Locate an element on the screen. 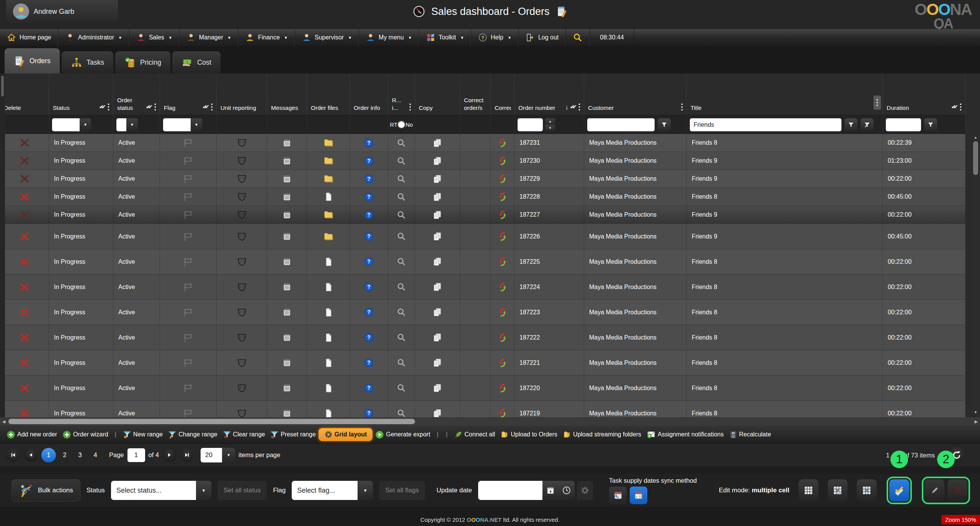  cancel-edit-button is located at coordinates (957, 490).